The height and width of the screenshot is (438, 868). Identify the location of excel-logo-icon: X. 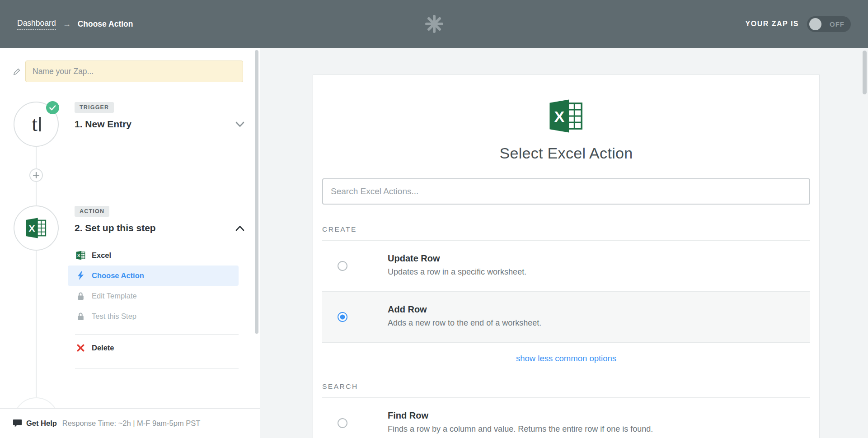
(566, 104).